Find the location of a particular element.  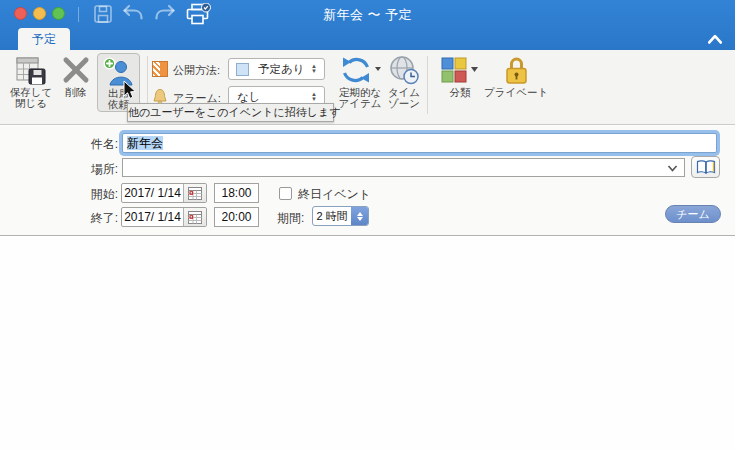

all-day-checkbox is located at coordinates (286, 194).